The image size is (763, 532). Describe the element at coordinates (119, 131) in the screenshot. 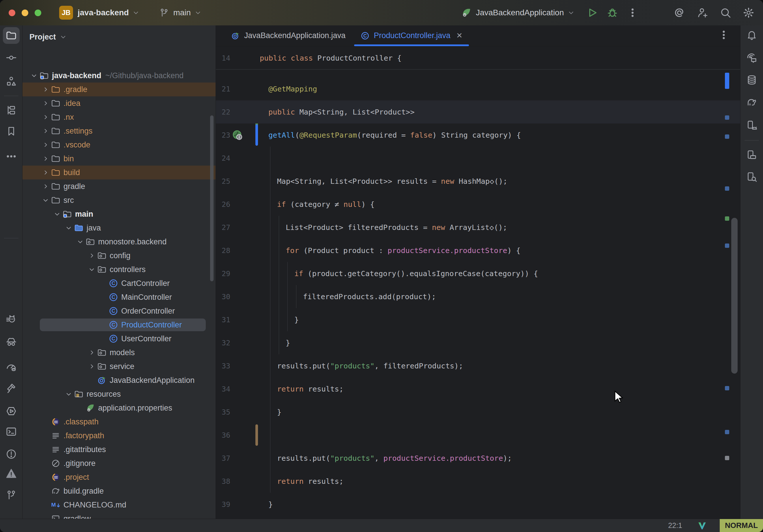

I see `tree-item--settings: .settings` at that location.